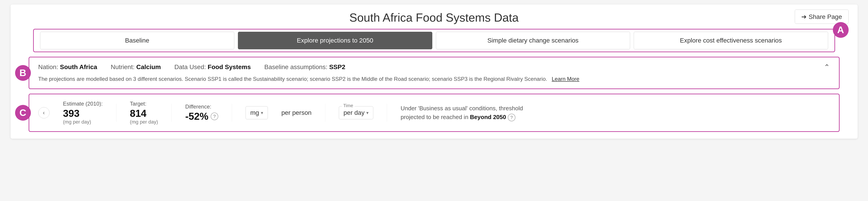  Describe the element at coordinates (202, 107) in the screenshot. I see `difference-label: Difference:` at that location.